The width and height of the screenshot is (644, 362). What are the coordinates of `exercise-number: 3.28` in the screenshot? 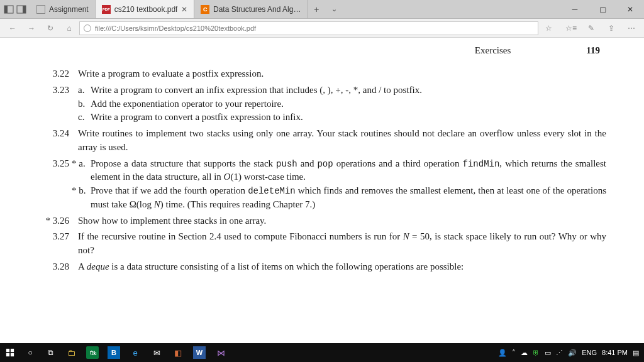 It's located at (58, 267).